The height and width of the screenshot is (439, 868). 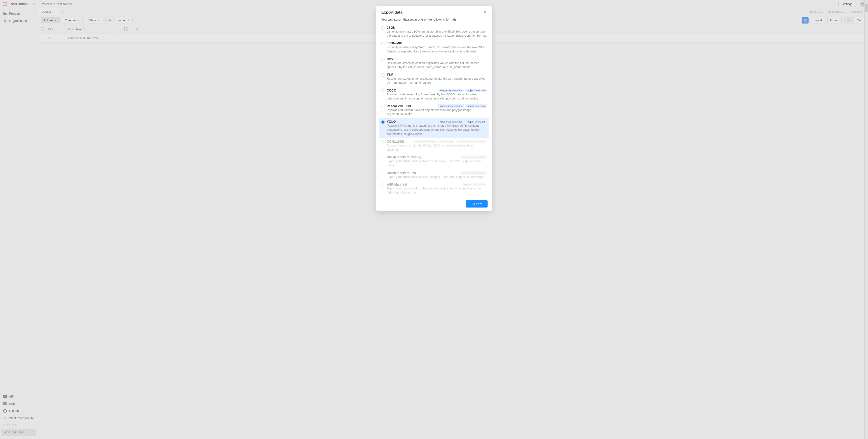 What do you see at coordinates (434, 161) in the screenshot?
I see `format-option: Brush labels to NumPyimage segmentationE…` at bounding box center [434, 161].